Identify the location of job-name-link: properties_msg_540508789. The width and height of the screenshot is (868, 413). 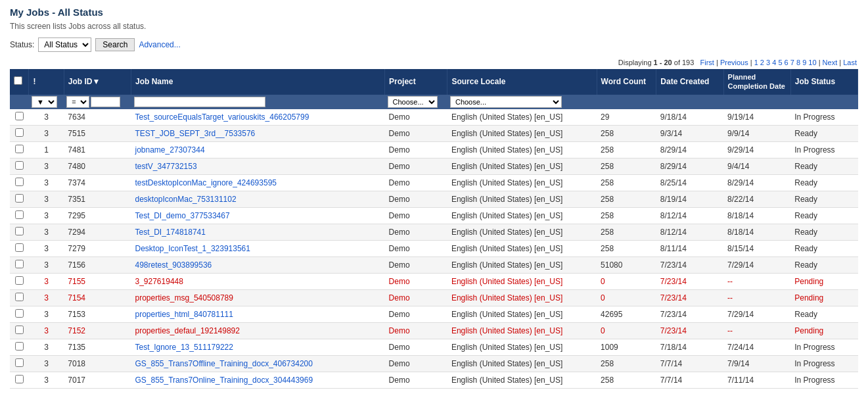
(184, 298).